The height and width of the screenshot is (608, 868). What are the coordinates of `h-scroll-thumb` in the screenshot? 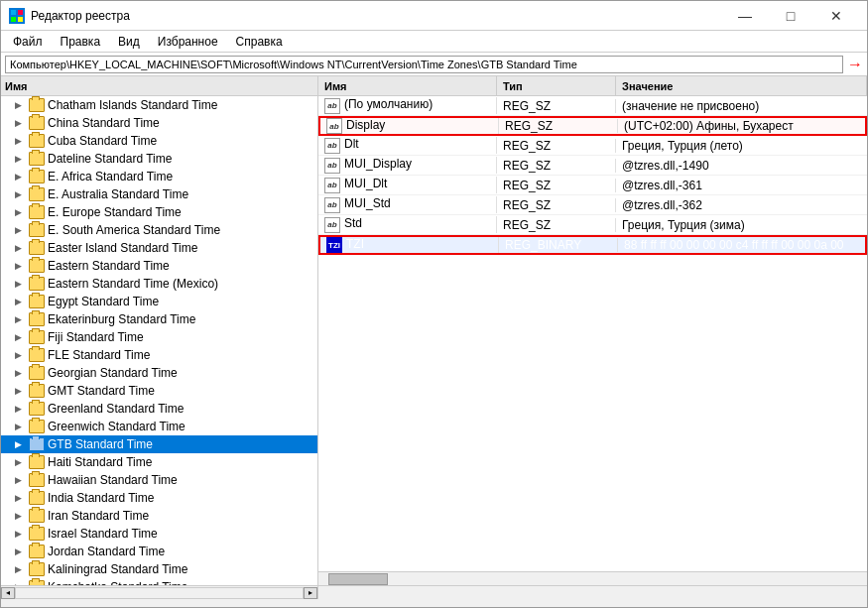 It's located at (358, 579).